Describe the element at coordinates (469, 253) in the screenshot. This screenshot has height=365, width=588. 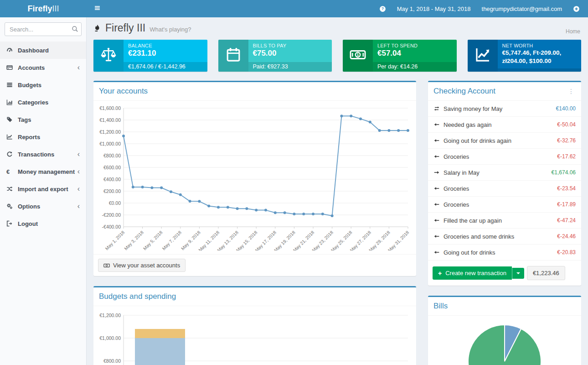
I see `transaction-description: Going out for drinks` at that location.